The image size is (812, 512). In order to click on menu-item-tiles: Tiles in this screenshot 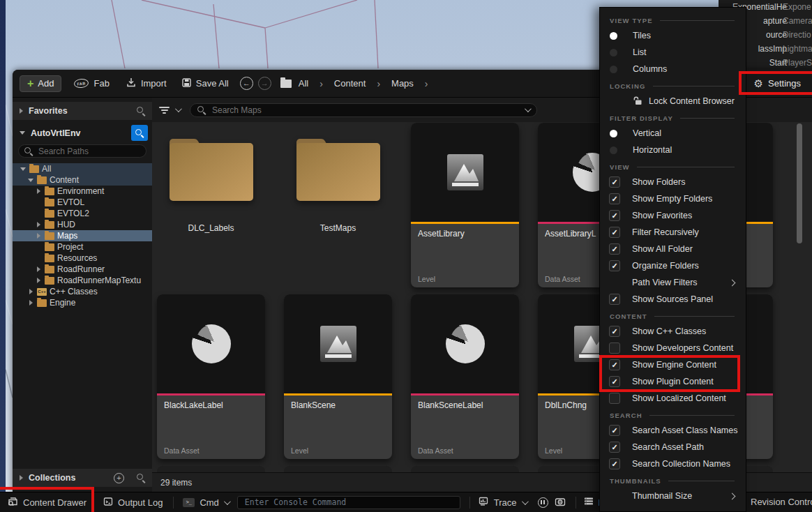, I will do `click(672, 36)`.